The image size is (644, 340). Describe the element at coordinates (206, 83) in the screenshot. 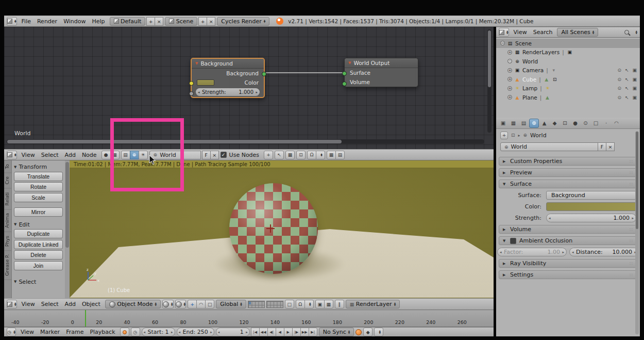

I see `color-input-swatch` at that location.